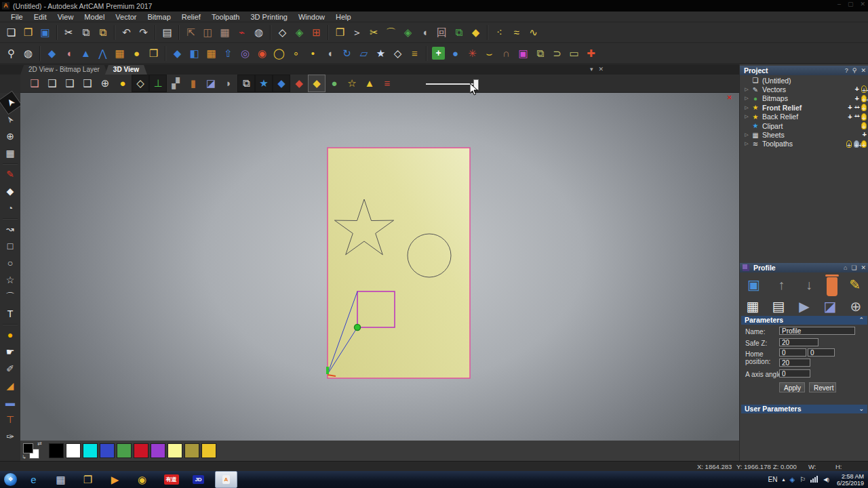 Image resolution: width=868 pixels, height=488 pixels. What do you see at coordinates (343, 17) in the screenshot?
I see `menu-item: Help` at bounding box center [343, 17].